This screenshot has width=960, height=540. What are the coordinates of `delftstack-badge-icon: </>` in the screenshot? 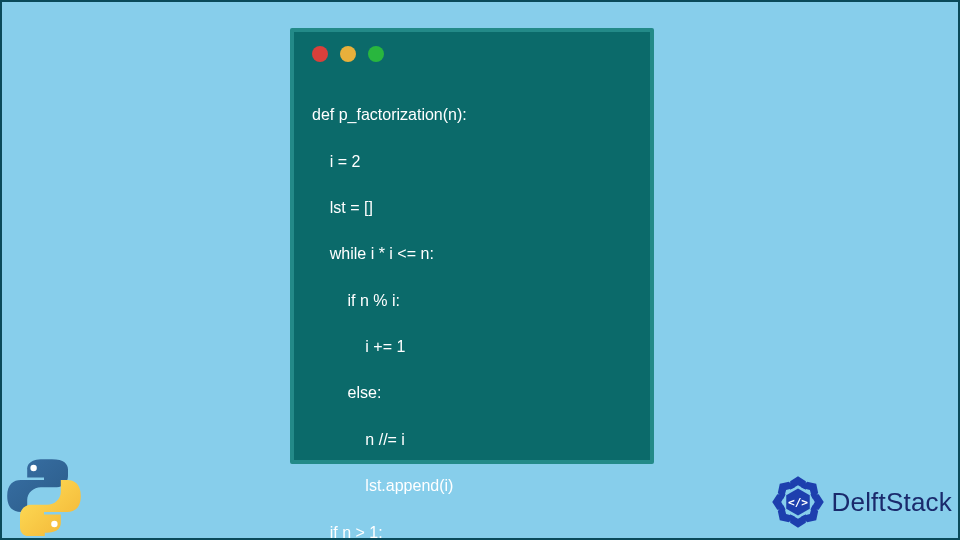 It's located at (798, 502).